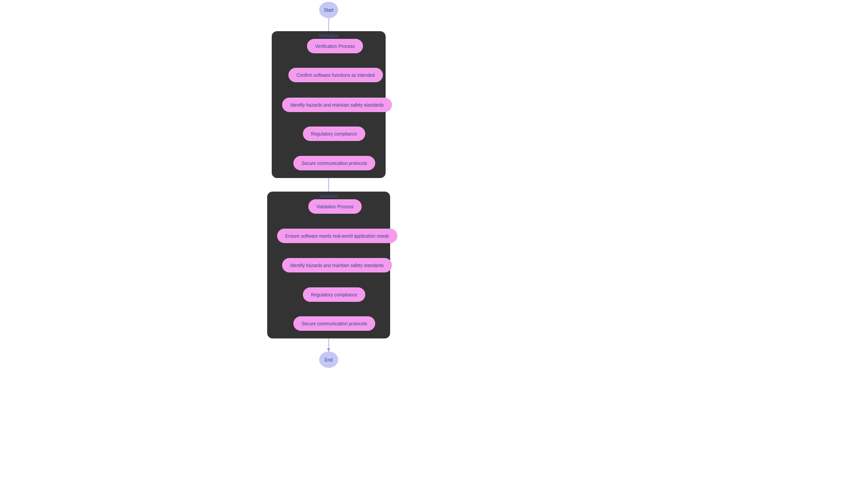 The image size is (868, 488). Describe the element at coordinates (335, 324) in the screenshot. I see `node-secure-comm-2: Secure communication protocols` at that location.